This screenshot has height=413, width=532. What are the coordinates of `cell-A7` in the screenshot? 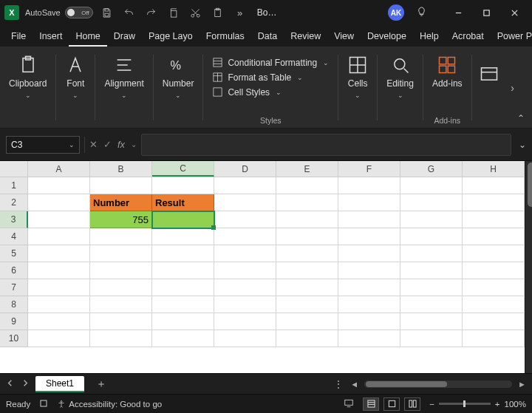 It's located at (59, 288).